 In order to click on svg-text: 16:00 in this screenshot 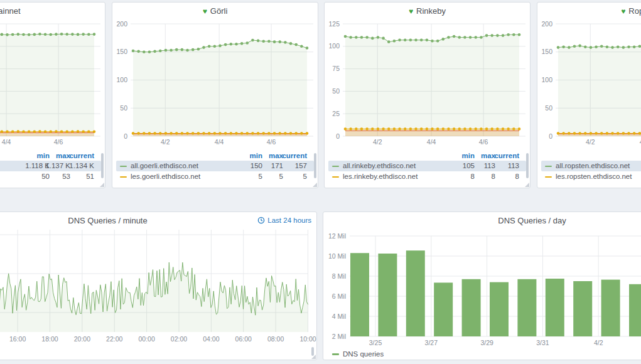, I will do `click(18, 339)`.